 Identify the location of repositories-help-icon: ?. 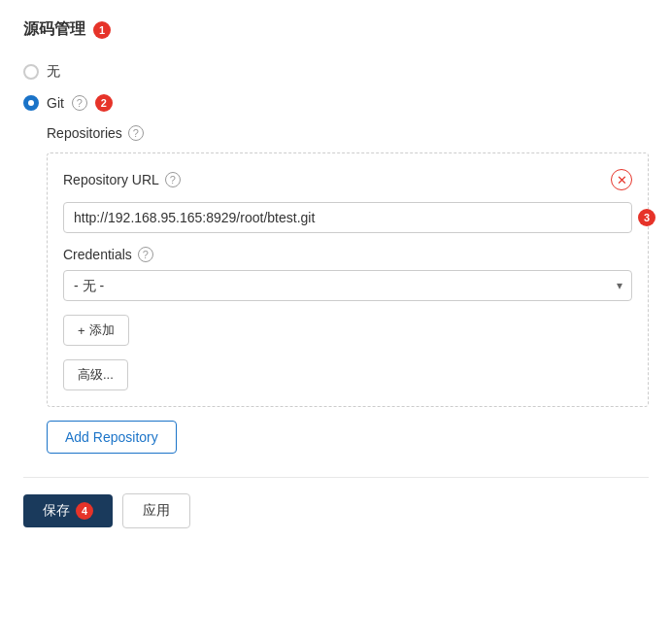
(136, 133).